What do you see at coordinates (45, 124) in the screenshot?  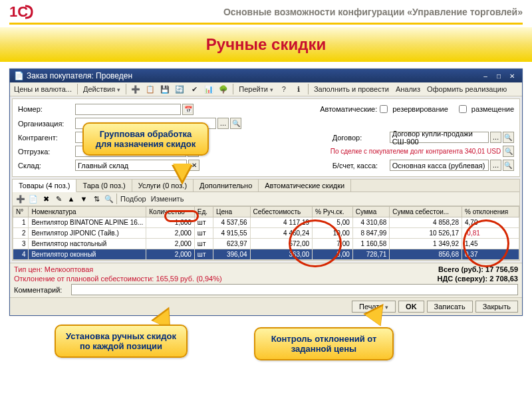 I see `org-label: Организация:` at bounding box center [45, 124].